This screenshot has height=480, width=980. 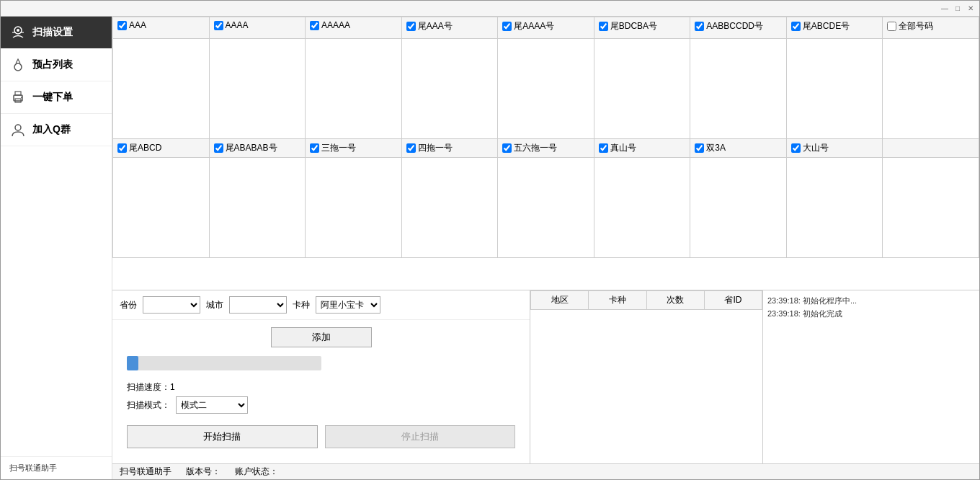 I want to click on checkbox-text-four-pull-one: 四拖一号, so click(x=435, y=148).